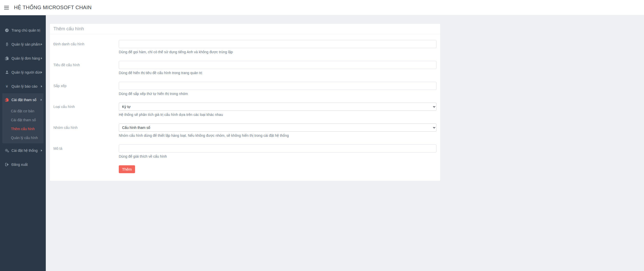  Describe the element at coordinates (86, 47) in the screenshot. I see `field-label: Định danh cấu hình` at that location.